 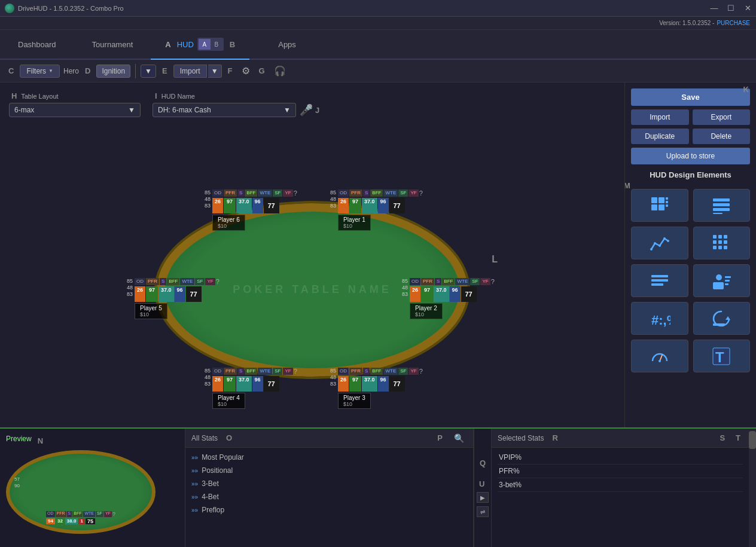 I want to click on nav-toggle-right: B, so click(x=217, y=44).